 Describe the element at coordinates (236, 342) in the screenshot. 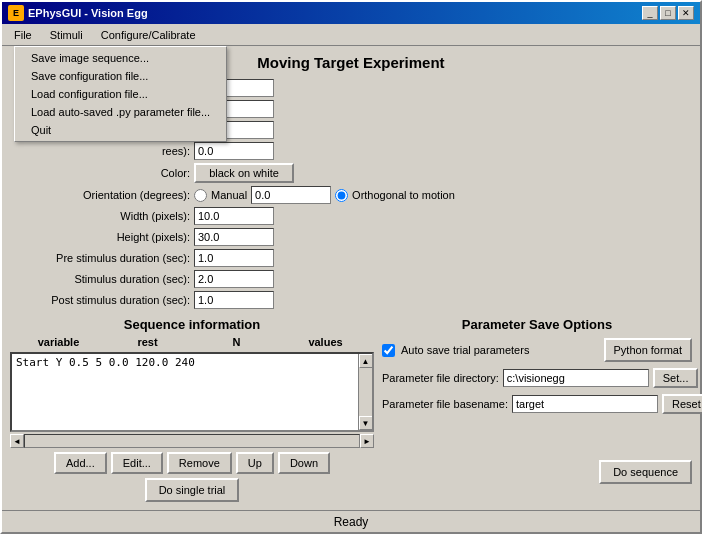

I see `col-n: N` at that location.